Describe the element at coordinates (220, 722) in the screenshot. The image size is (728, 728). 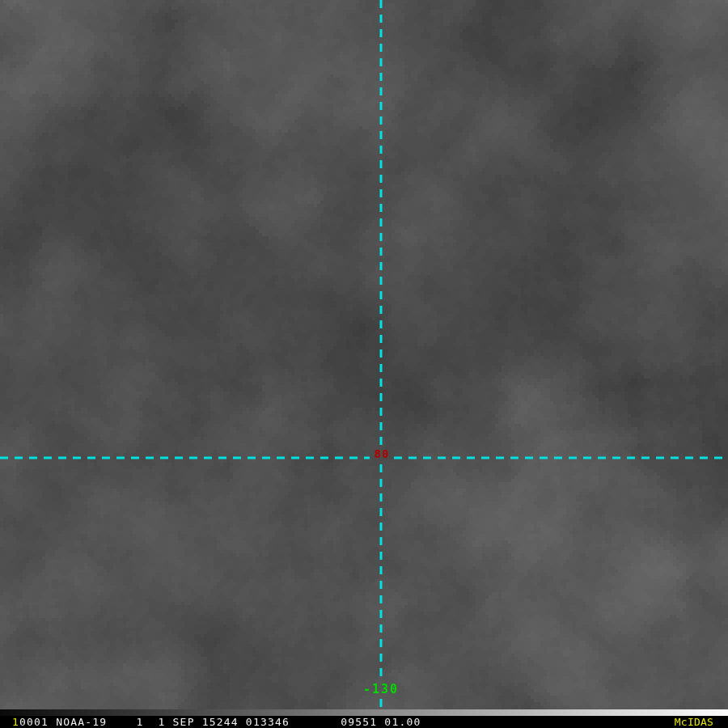
I see `image-info-text: 0001 NOAA-19 1 1 SEP 15244 013346 09551 …` at that location.